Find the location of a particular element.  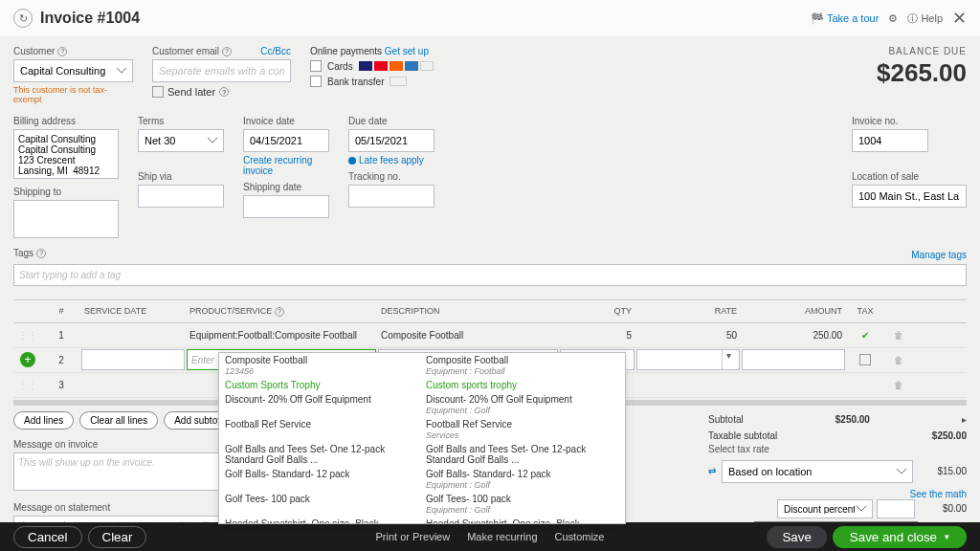

cards-checkbox is located at coordinates (316, 66).